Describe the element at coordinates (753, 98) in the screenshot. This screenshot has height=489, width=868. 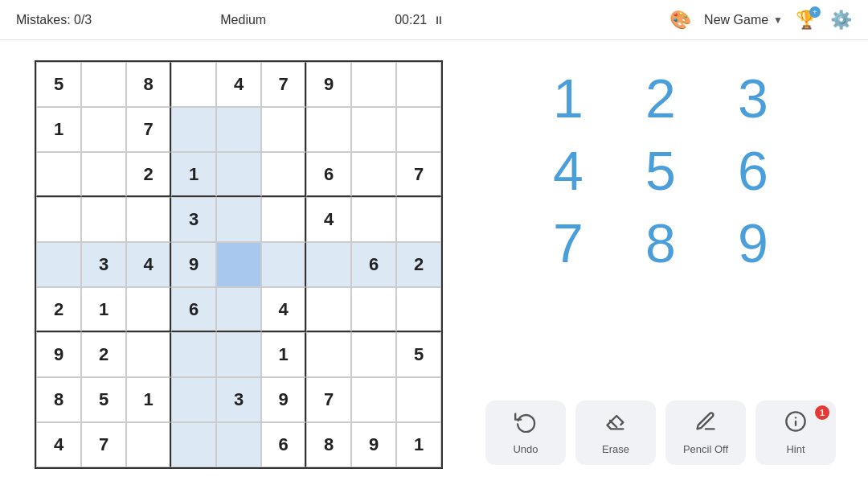
I see `number-button-3: 3` at that location.